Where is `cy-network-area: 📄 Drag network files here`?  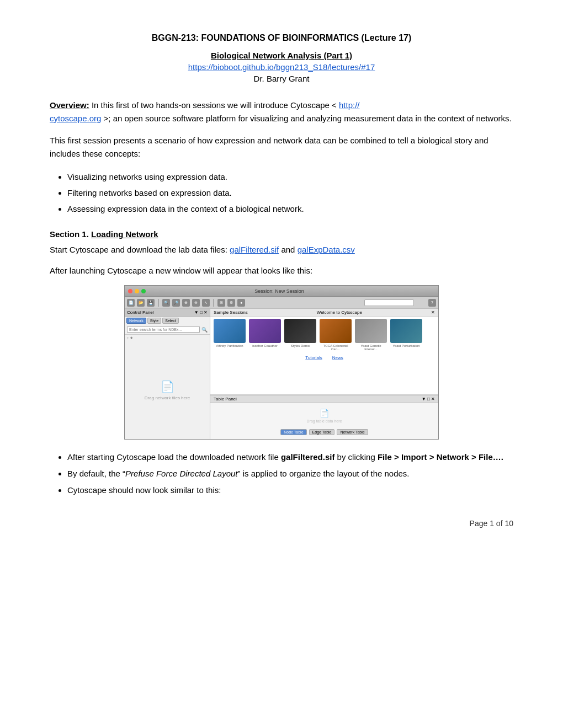
cy-network-area: 📄 Drag network files here is located at coordinates (167, 390).